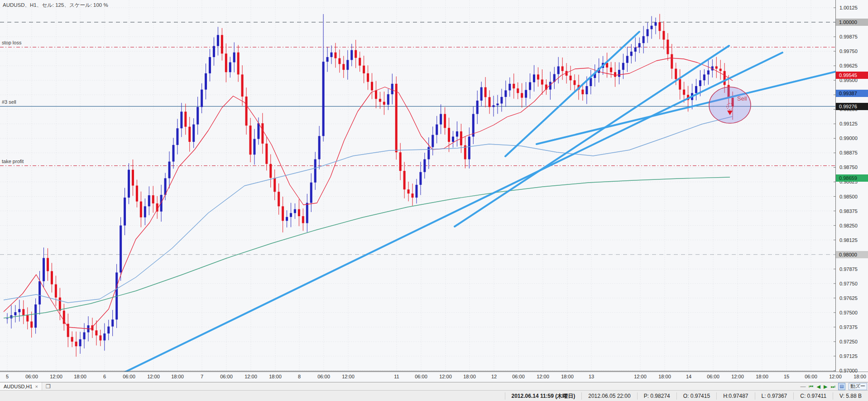 The image size is (868, 401). Describe the element at coordinates (852, 106) in the screenshot. I see `price-tag-0.99276: 0.99276` at that location.